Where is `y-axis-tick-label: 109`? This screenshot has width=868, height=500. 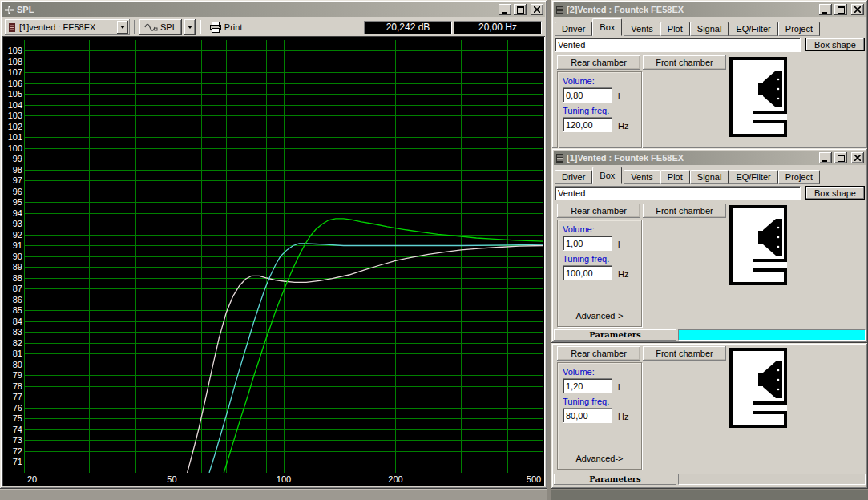
y-axis-tick-label: 109 is located at coordinates (13, 51).